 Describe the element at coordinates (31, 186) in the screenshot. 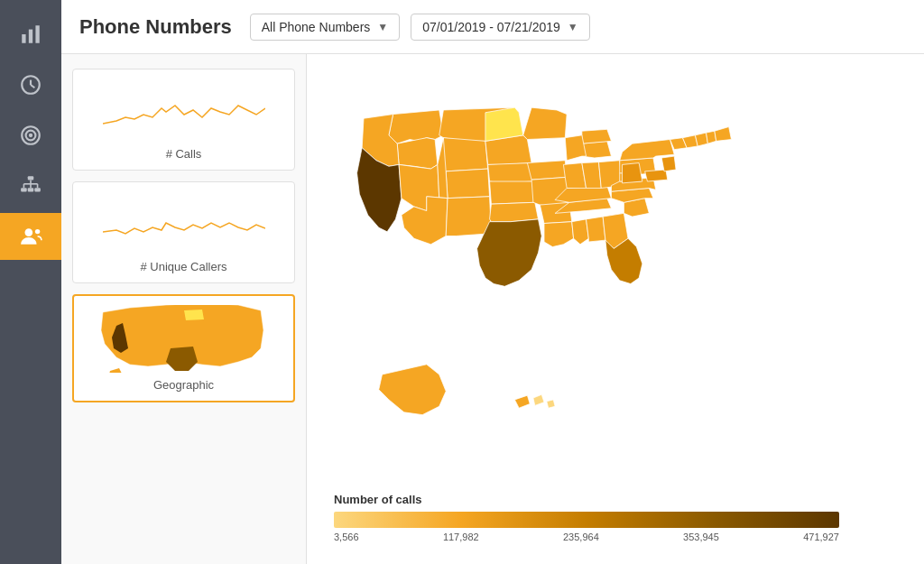

I see `org-chart-icon` at that location.